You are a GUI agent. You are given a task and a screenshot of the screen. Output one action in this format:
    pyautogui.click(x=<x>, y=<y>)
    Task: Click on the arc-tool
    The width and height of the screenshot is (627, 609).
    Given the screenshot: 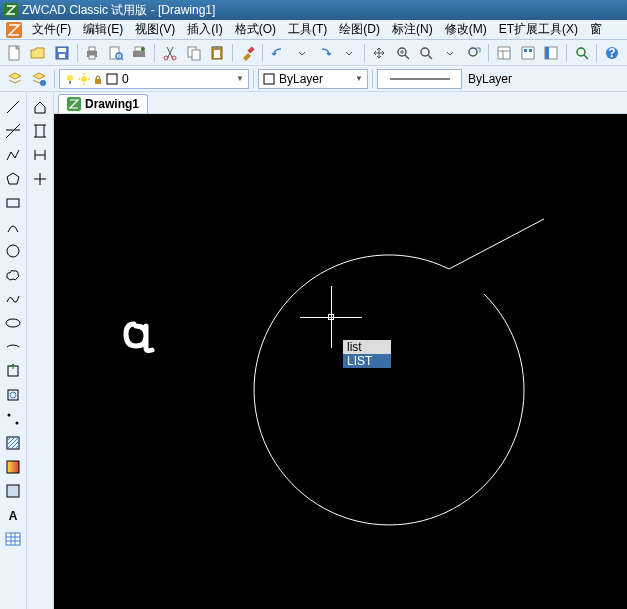 What is the action you would take?
    pyautogui.click(x=13, y=227)
    